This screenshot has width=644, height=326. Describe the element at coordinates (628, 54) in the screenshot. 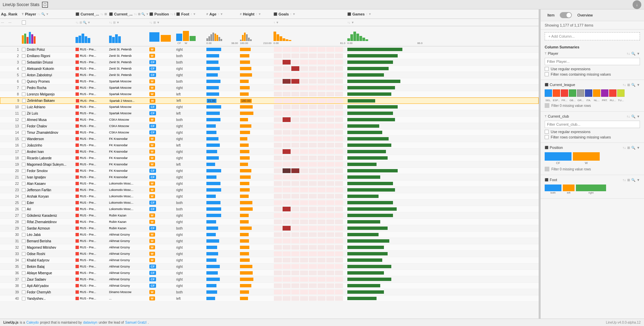

I see `player-sort-icon: ↑↓` at that location.